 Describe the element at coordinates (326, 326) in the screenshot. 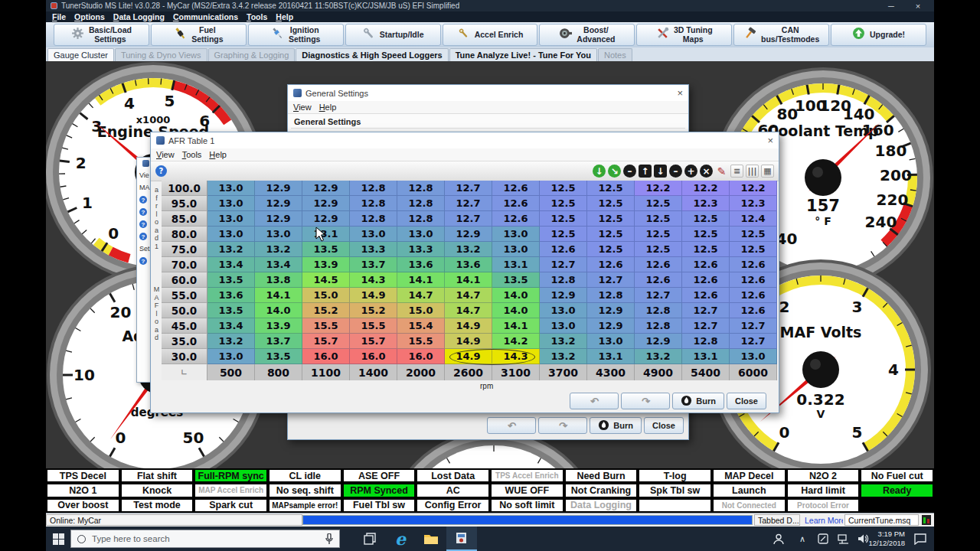

I see `afr-cell: 15.5` at that location.